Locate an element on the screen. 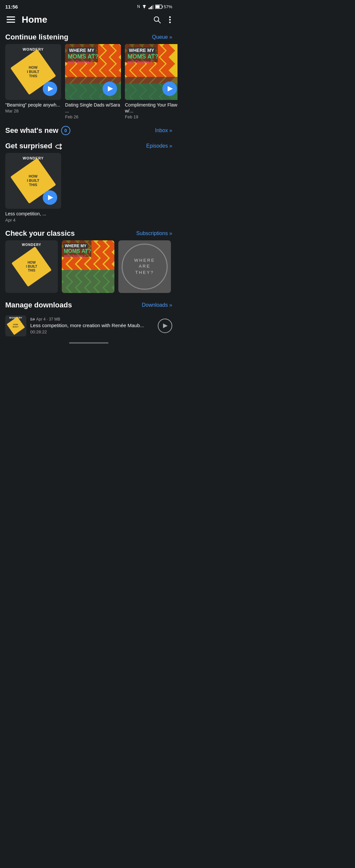 Image resolution: width=355 pixels, height=868 pixels. card-date-2: Feb 26 is located at coordinates (93, 117).